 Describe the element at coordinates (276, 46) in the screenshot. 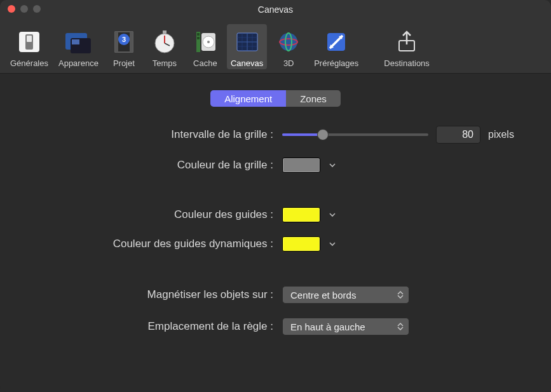

I see `toolbar: Générales Apparence 3 Projet Temps Cache` at that location.